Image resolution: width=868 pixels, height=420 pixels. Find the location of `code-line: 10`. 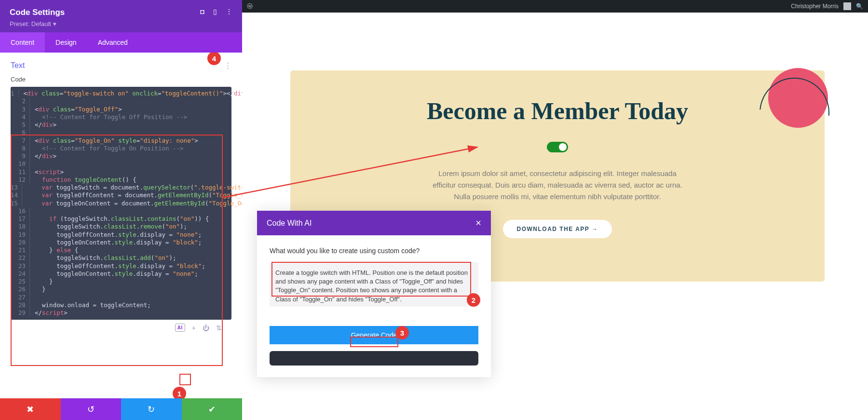

code-line: 10 is located at coordinates (121, 164).